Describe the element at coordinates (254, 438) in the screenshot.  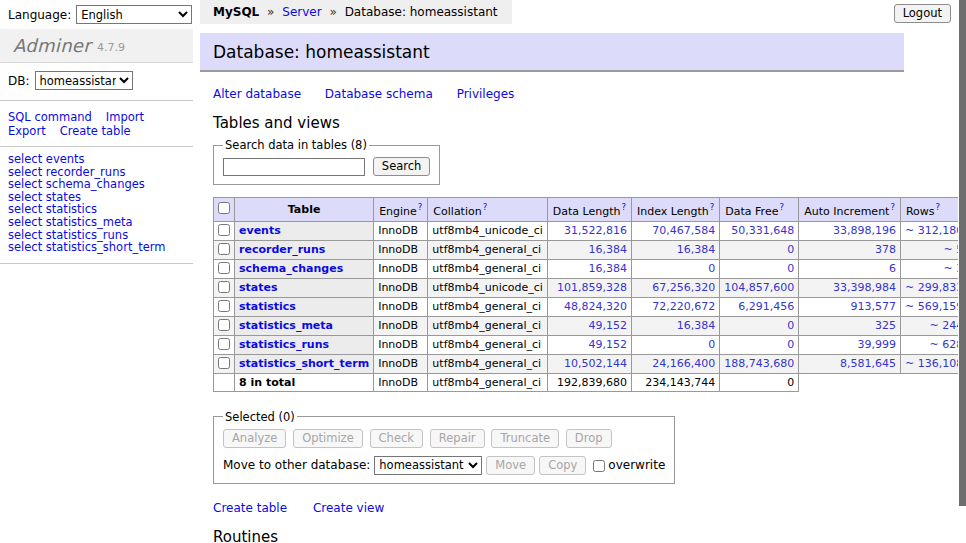
I see `analyze-button: Analyze` at that location.